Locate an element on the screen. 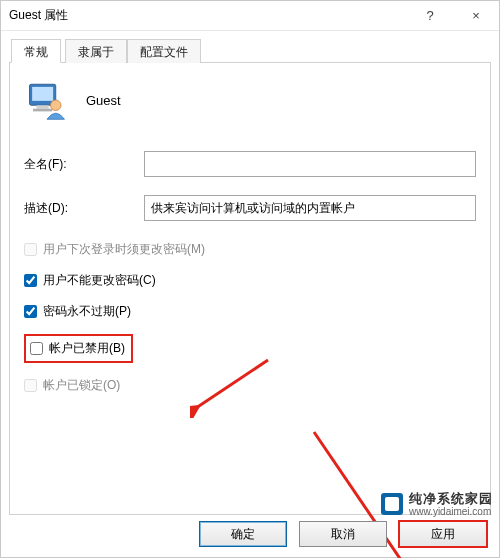 This screenshot has width=500, height=558. check-locked-label: 帐户已锁定(O) is located at coordinates (82, 386).